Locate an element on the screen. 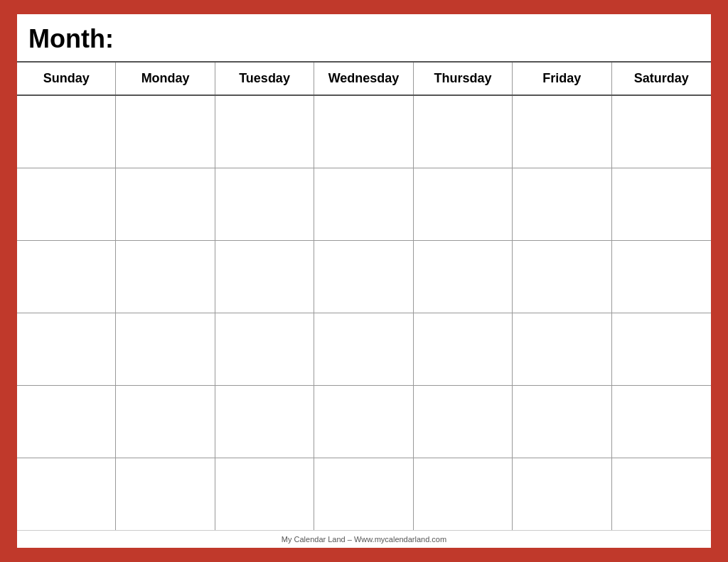 The image size is (728, 562). cell-r4-mon is located at coordinates (165, 350).